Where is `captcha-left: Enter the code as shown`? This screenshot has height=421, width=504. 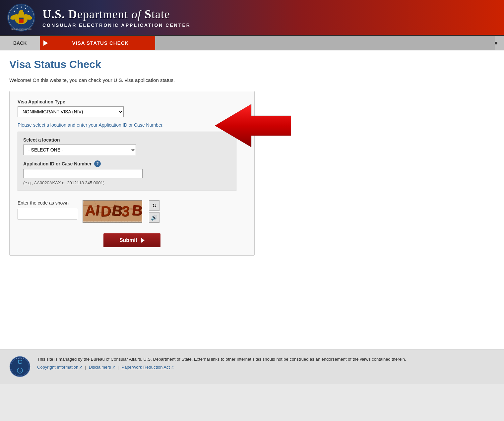 captcha-left: Enter the code as shown is located at coordinates (47, 210).